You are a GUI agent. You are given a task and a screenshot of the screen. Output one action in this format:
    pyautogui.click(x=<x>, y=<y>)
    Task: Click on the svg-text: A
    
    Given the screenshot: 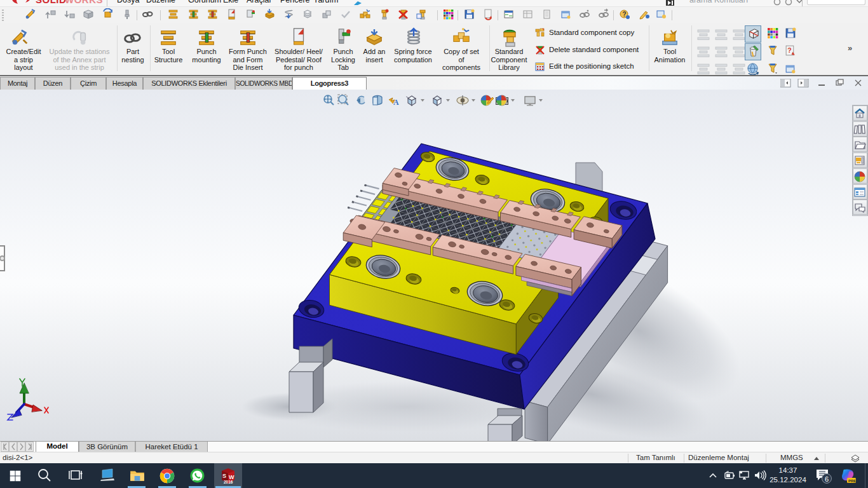 What is the action you would take?
    pyautogui.click(x=397, y=102)
    